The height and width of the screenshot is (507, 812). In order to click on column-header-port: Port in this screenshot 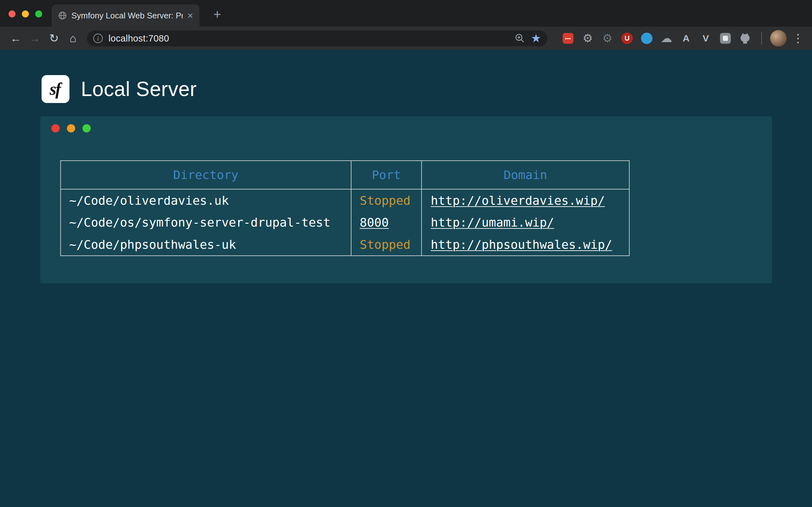, I will do `click(386, 175)`.